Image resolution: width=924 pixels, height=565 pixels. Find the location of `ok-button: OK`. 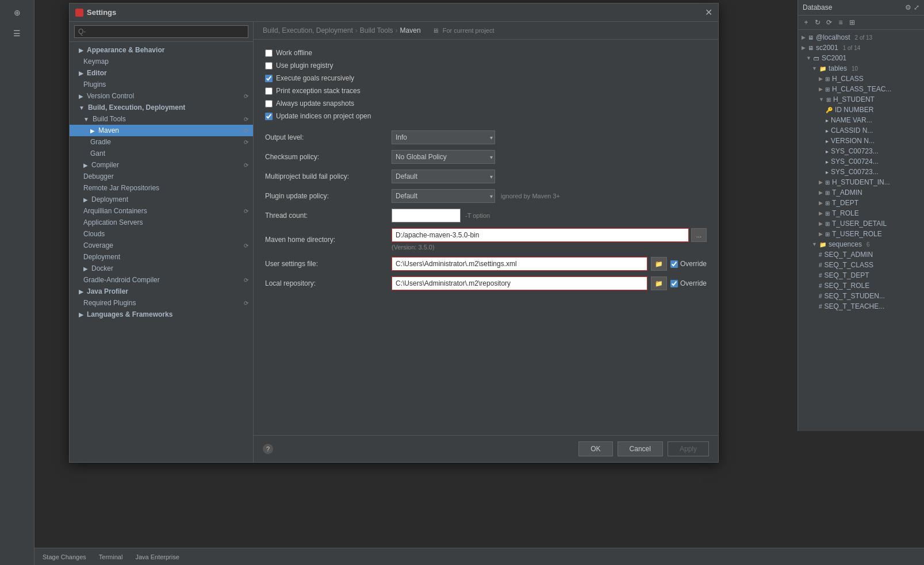

ok-button: OK is located at coordinates (596, 449).